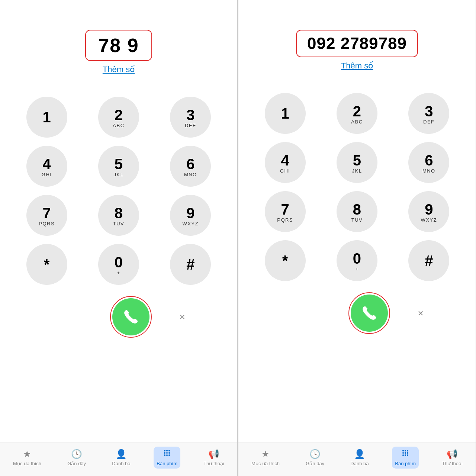 The width and height of the screenshot is (476, 476). I want to click on dial-letters: WXYZ, so click(191, 224).